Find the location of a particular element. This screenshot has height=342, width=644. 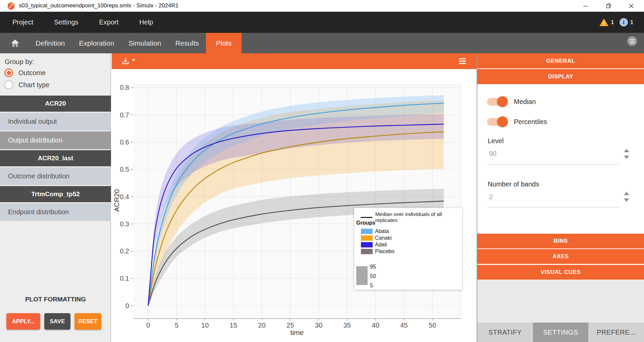

legend-row-abata: Abata is located at coordinates (378, 231).